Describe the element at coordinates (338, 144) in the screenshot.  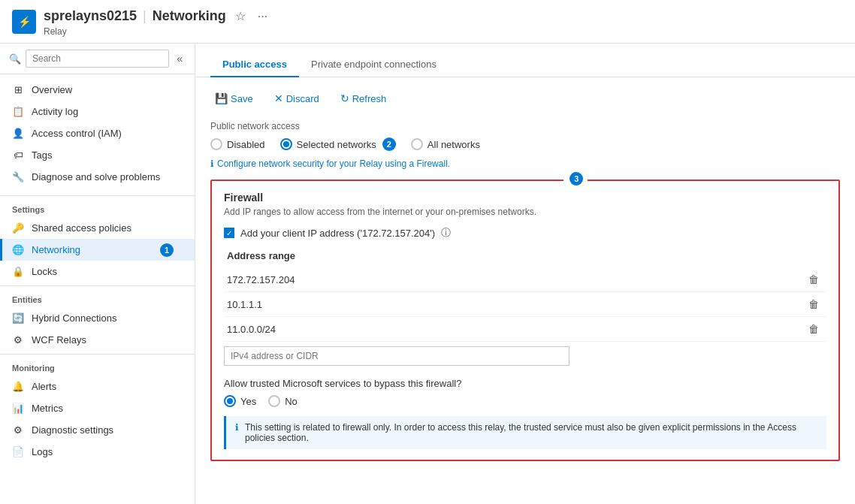
I see `radio-selected-networks: Selected networks 2` at that location.